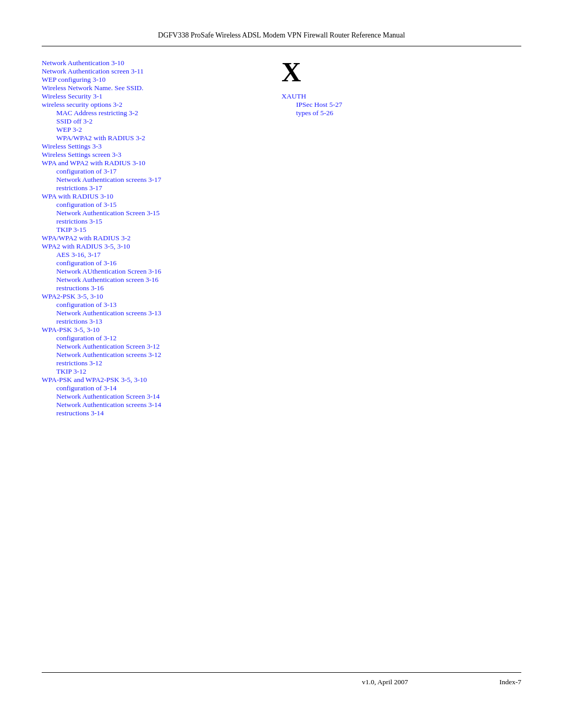 The width and height of the screenshot is (563, 728). What do you see at coordinates (151, 313) in the screenshot?
I see `left-entry-30: Network Authentication screens 3-13` at bounding box center [151, 313].